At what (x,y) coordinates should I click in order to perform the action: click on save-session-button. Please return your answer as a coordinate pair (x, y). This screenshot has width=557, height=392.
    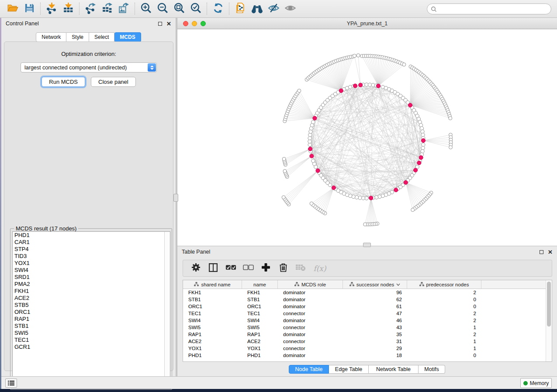
    Looking at the image, I should click on (29, 9).